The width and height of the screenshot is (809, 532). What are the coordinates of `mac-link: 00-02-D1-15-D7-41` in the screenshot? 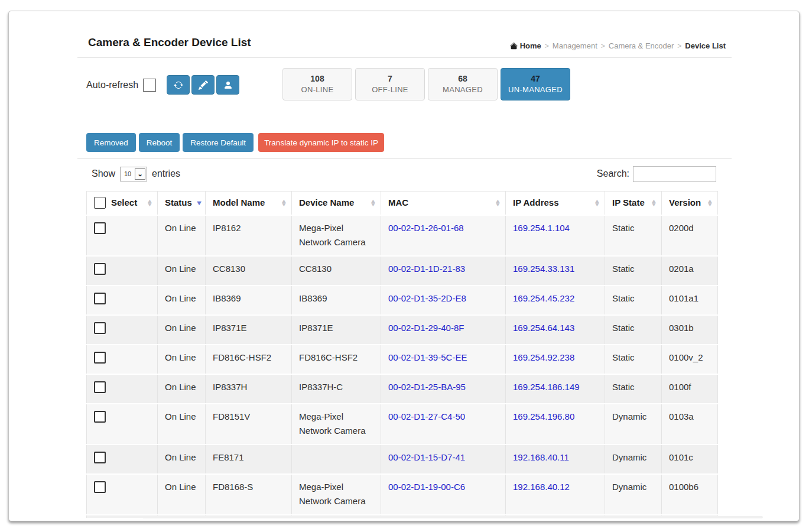 It's located at (427, 458).